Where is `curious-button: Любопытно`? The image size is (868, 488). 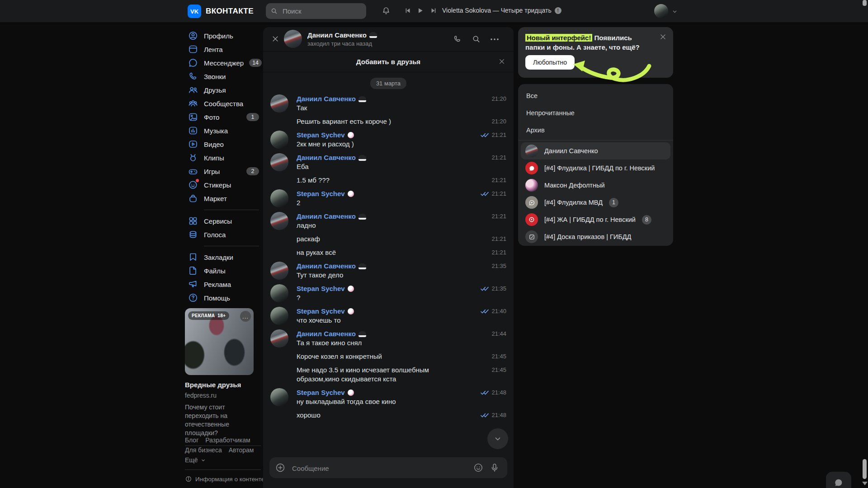 curious-button: Любопытно is located at coordinates (550, 62).